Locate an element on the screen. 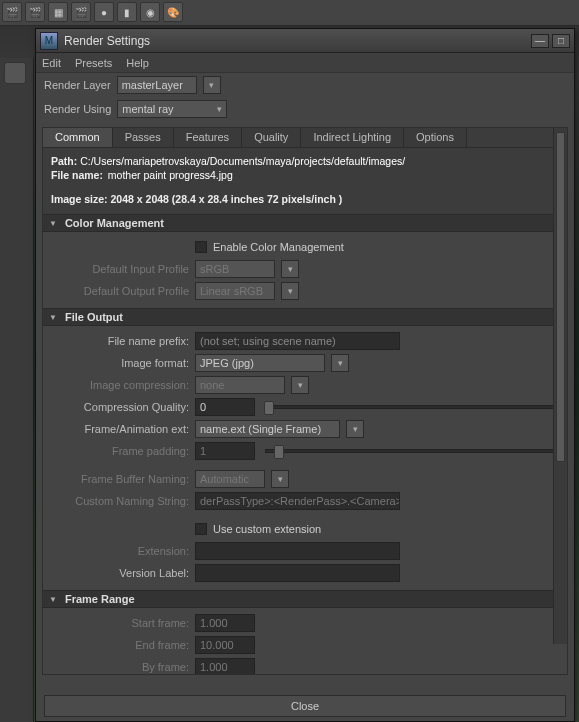  image-compression-caret: ▾ is located at coordinates (300, 385).